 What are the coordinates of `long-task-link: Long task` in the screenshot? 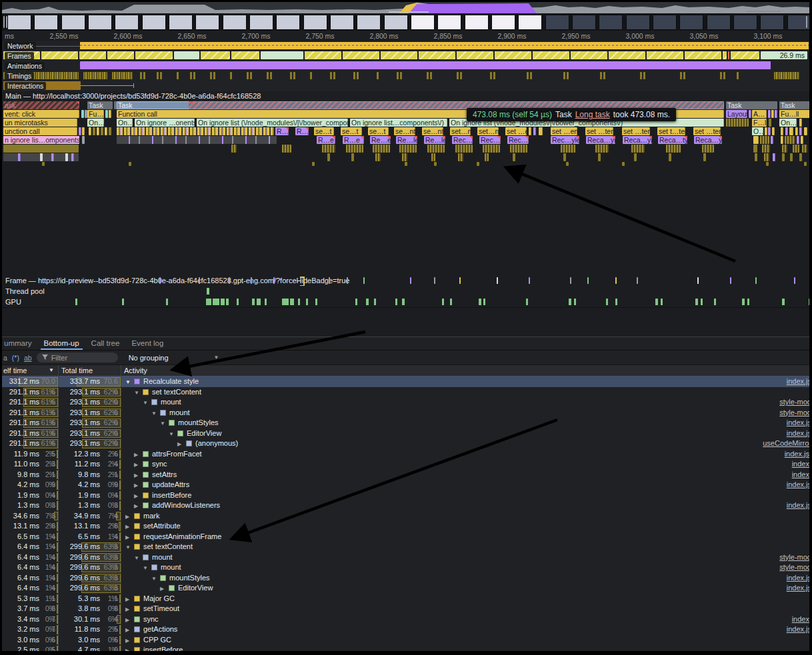 It's located at (593, 115).